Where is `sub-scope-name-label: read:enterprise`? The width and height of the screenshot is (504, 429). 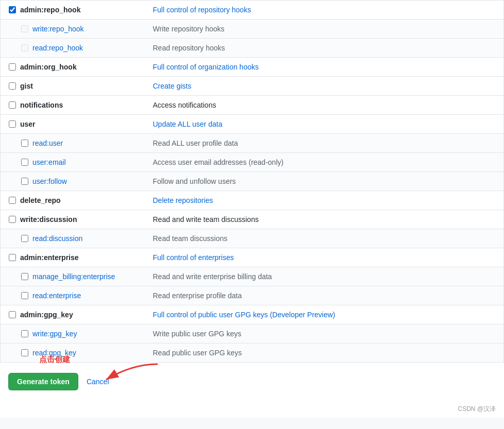
sub-scope-name-label: read:enterprise is located at coordinates (57, 296).